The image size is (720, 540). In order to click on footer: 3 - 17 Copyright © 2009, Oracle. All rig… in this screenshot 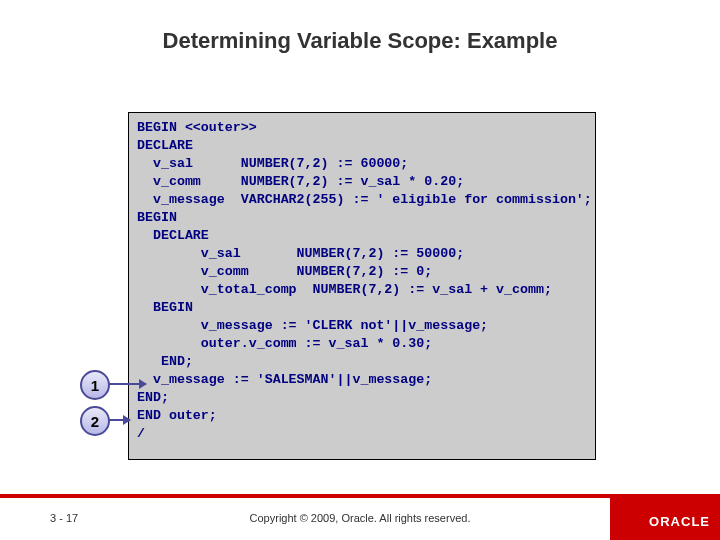, I will do `click(360, 519)`.